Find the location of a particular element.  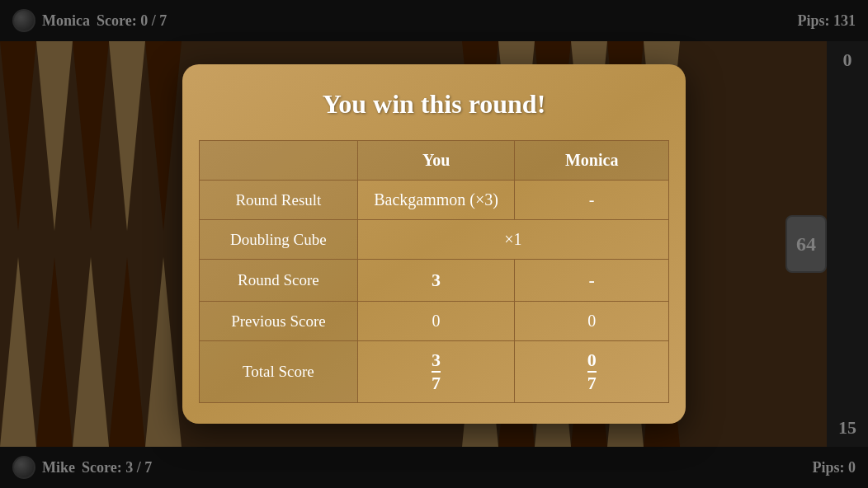

round-result-label: Round Result is located at coordinates (279, 200).